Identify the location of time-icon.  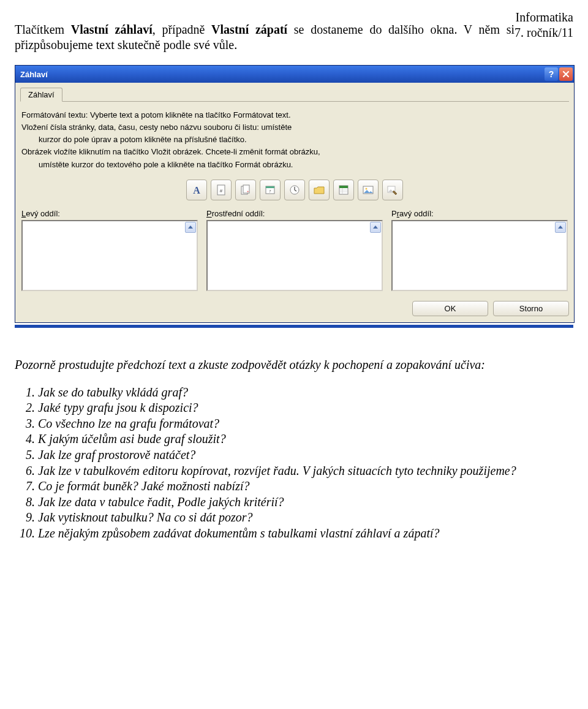
(295, 190).